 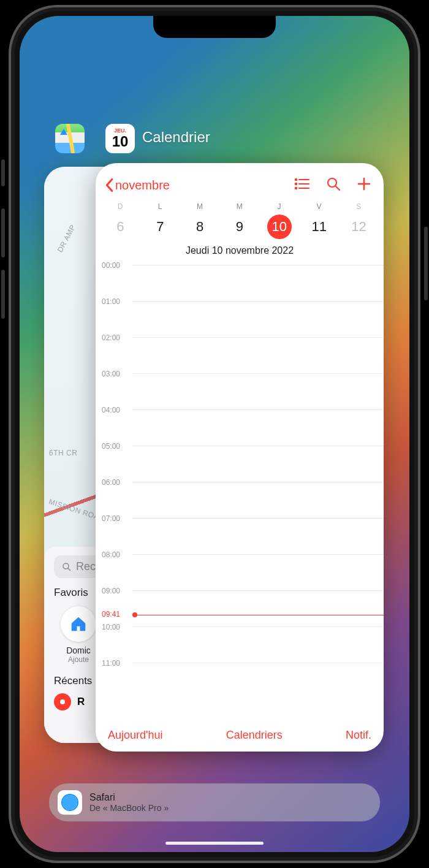 What do you see at coordinates (364, 185) in the screenshot?
I see `add-event-button` at bounding box center [364, 185].